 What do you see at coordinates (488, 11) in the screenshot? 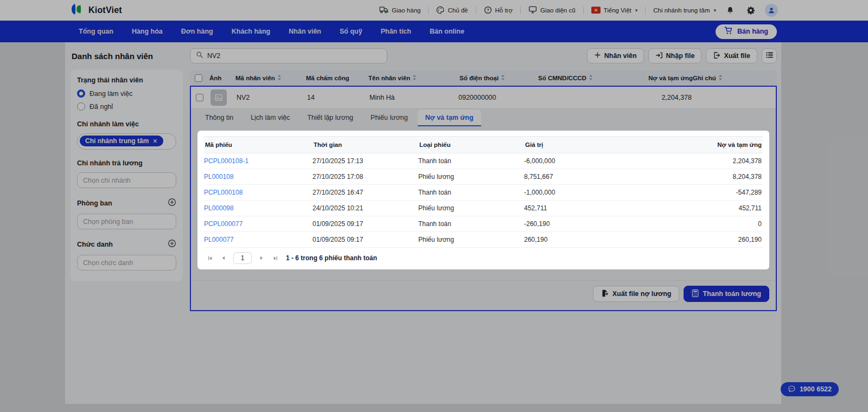
I see `support-icon: ?` at bounding box center [488, 11].